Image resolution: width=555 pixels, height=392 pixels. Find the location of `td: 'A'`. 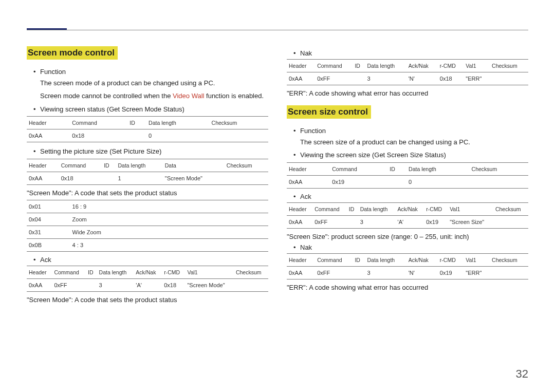

td: 'A' is located at coordinates (148, 285).